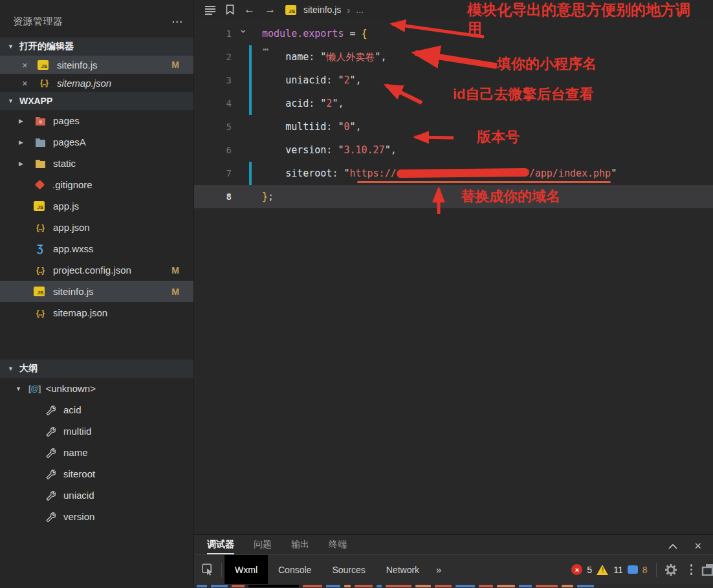 The width and height of the screenshot is (713, 588). What do you see at coordinates (633, 569) in the screenshot?
I see `message-badge-icon` at bounding box center [633, 569].